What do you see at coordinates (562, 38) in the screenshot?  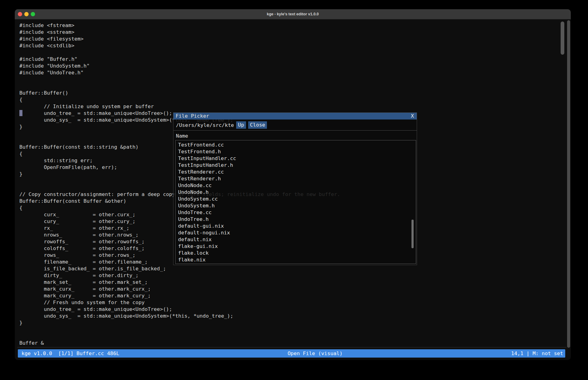 I see `editor-scrollbar-thumb` at bounding box center [562, 38].